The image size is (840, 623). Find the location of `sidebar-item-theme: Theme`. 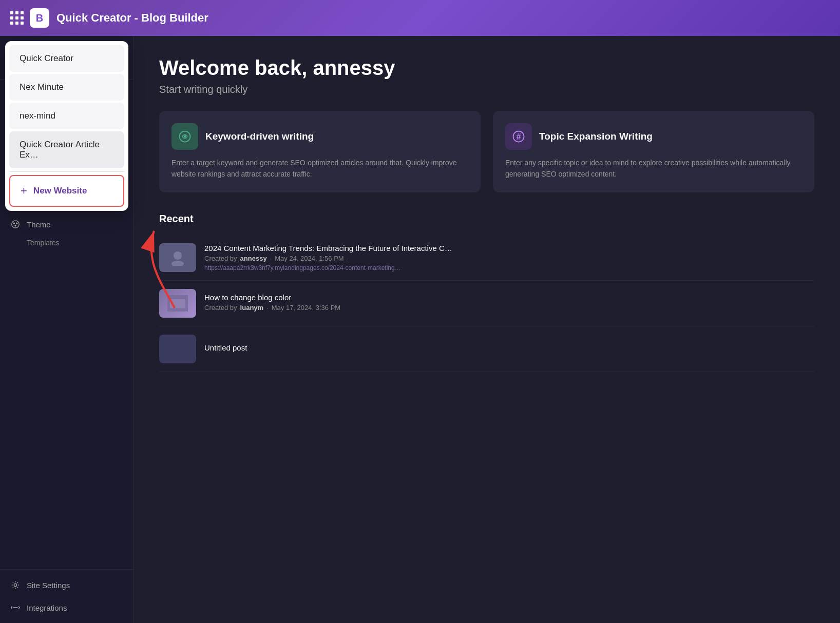

sidebar-item-theme: Theme is located at coordinates (67, 224).